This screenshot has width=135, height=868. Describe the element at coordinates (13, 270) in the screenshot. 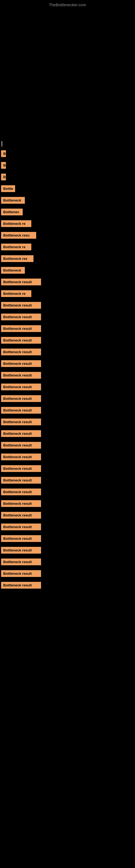

I see `result-bar-11: Bottleneck` at that location.